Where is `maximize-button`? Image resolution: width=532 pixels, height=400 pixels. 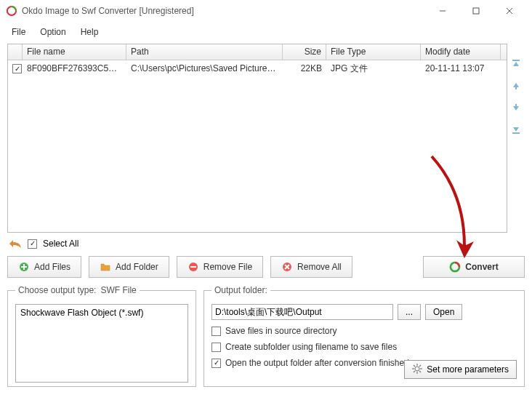 maximize-button is located at coordinates (476, 11).